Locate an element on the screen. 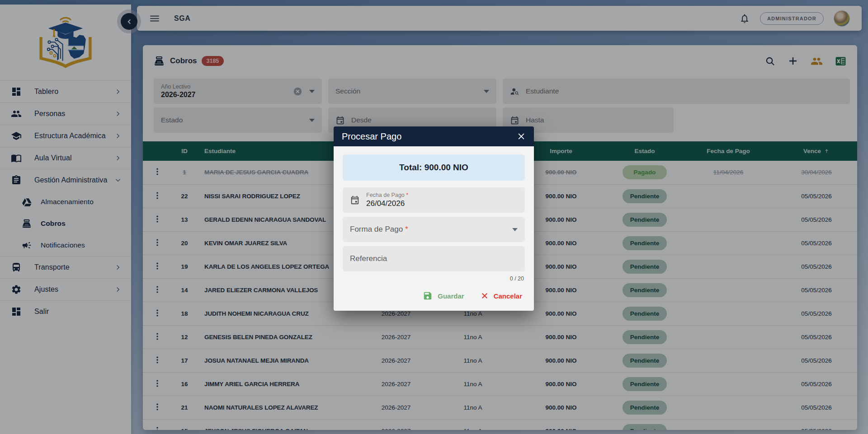 The image size is (868, 434). calendar-icon is located at coordinates (355, 200).